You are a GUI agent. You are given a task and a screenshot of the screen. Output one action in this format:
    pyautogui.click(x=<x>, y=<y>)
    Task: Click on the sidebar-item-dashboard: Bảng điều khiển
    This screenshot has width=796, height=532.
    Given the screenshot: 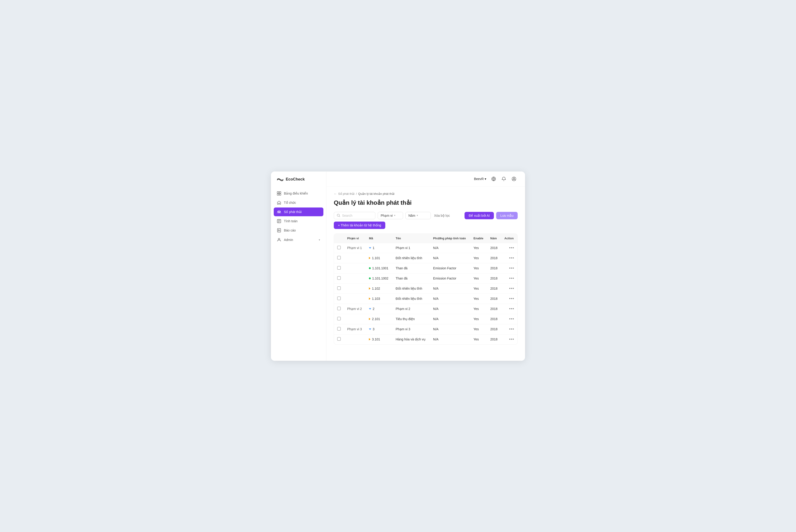 What is the action you would take?
    pyautogui.click(x=298, y=193)
    